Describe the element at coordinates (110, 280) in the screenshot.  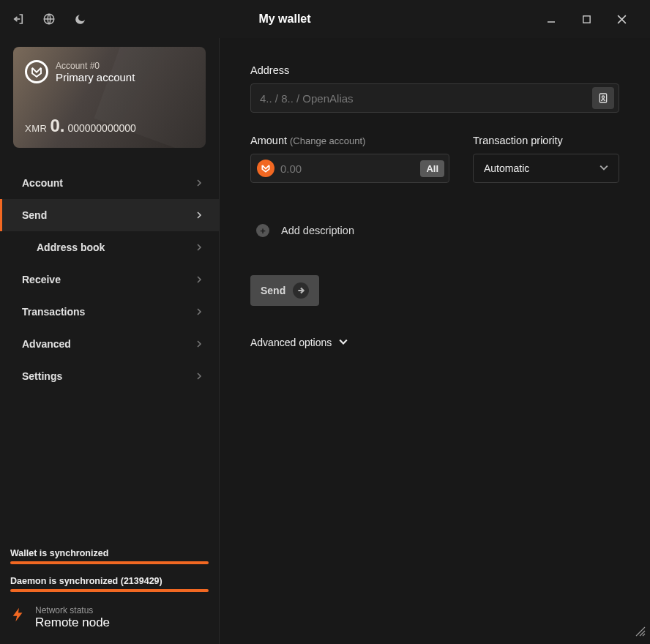
I see `nav: Account Send Address book Receive` at that location.